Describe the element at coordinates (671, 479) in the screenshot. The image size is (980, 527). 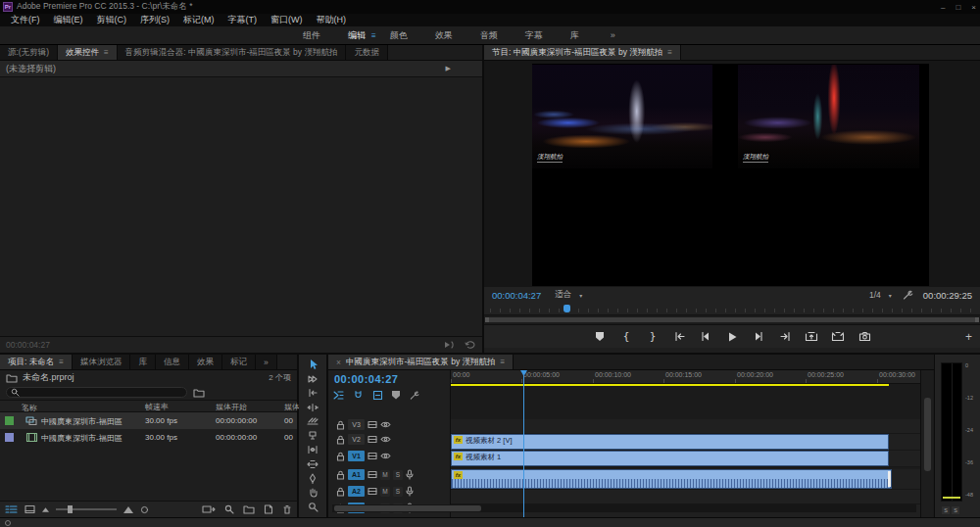
I see `clip-a1-audio: fx` at that location.